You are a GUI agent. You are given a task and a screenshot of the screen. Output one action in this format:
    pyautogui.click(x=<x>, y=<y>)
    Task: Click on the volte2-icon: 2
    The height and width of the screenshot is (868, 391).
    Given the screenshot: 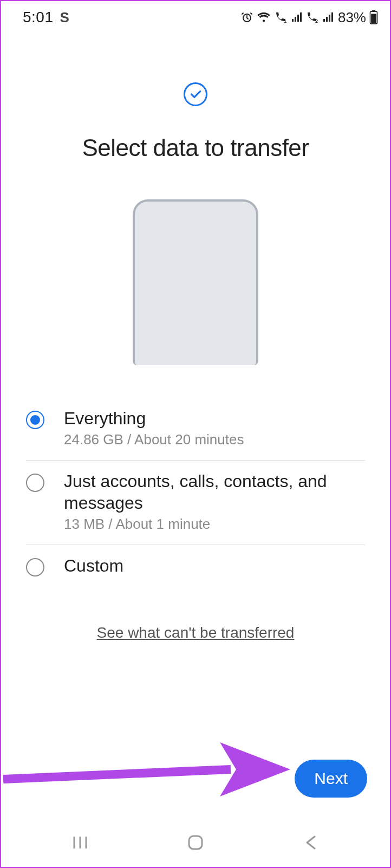 What is the action you would take?
    pyautogui.click(x=312, y=17)
    